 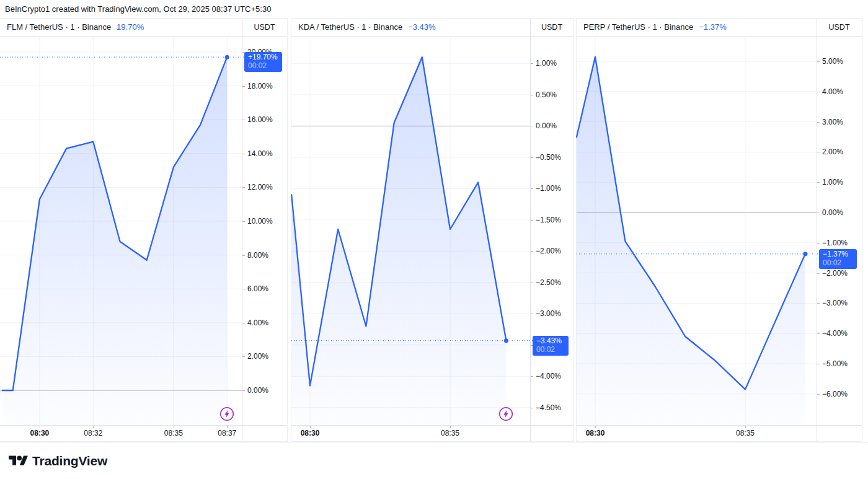 I want to click on symbol-title-text: PERP / TetherUS · 1 · Binance, so click(x=639, y=27).